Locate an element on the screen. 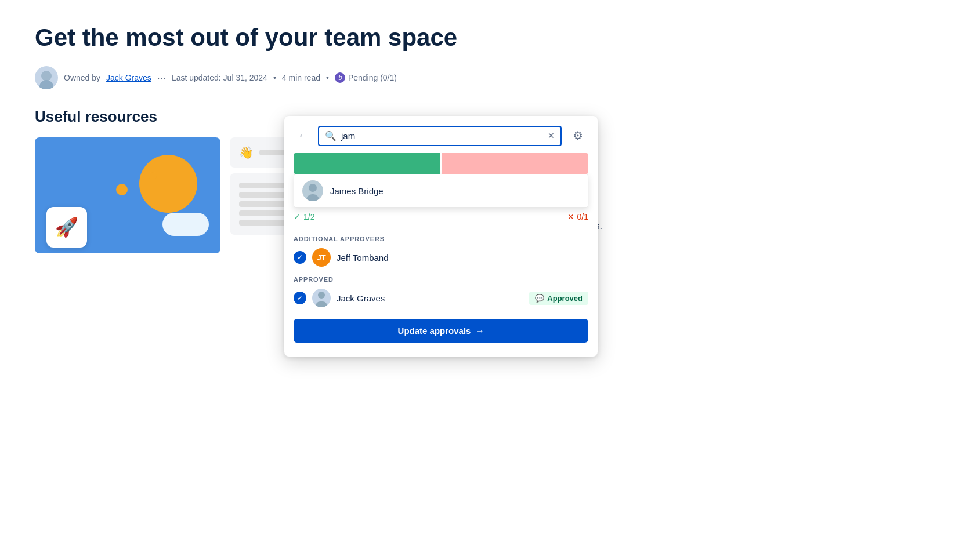 The height and width of the screenshot is (560, 955). suggestion-item-james: James Bridge is located at coordinates (441, 191).